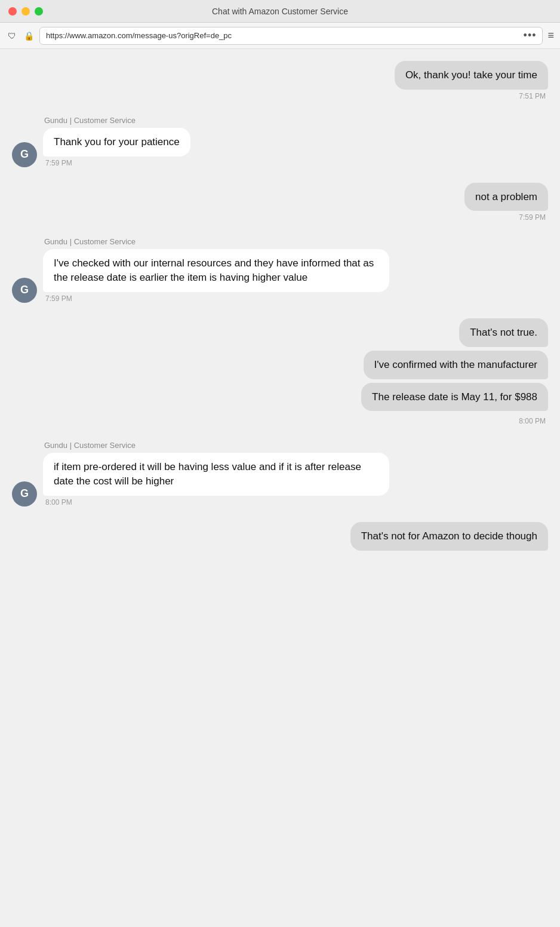 This screenshot has width=560, height=927. What do you see at coordinates (216, 474) in the screenshot?
I see `message-bubble: if item pre-ordered it will be having le…` at bounding box center [216, 474].